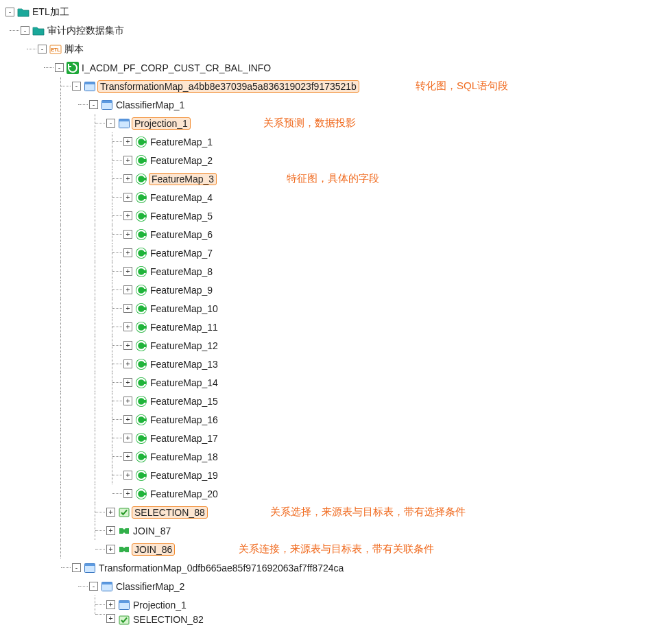 The width and height of the screenshot is (672, 638). Describe the element at coordinates (181, 253) in the screenshot. I see `tree-node-label: FeatureMap_7` at that location.